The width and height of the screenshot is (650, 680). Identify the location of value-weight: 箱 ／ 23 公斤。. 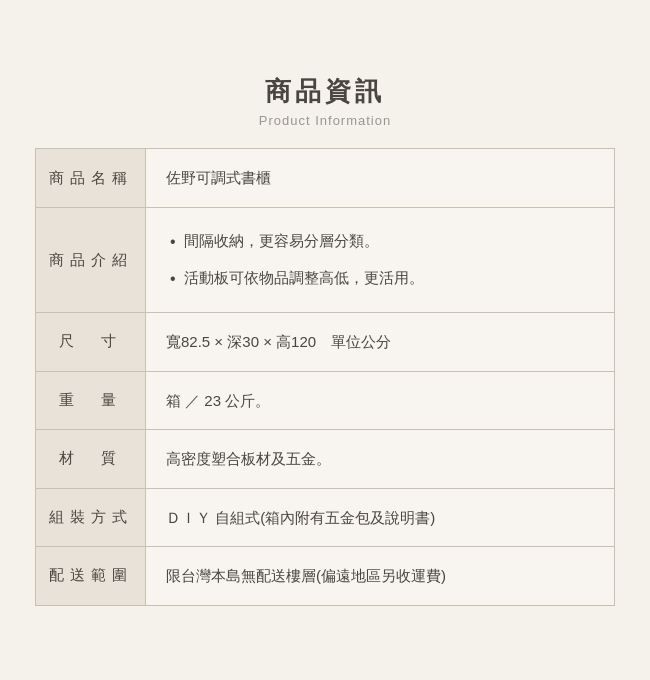
(380, 401).